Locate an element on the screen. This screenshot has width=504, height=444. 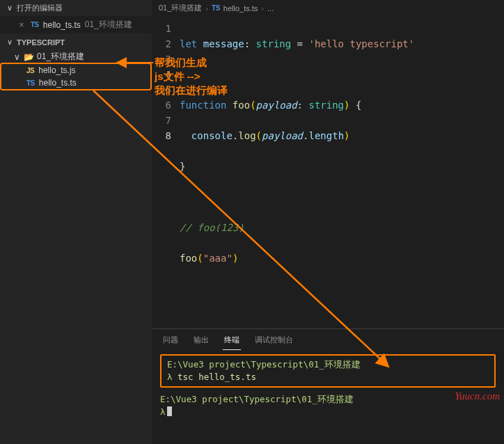
terminal-cursor is located at coordinates (170, 411).